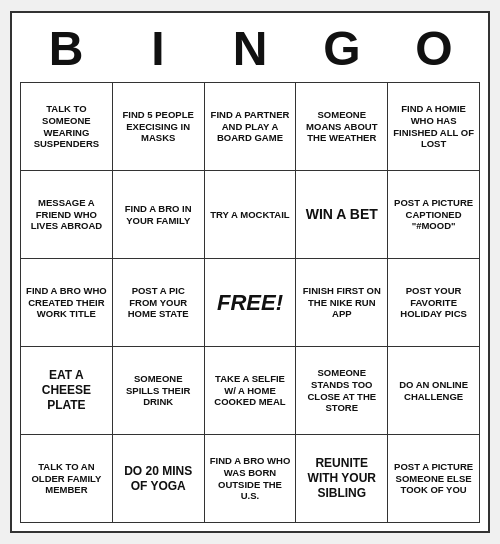 This screenshot has height=544, width=500. Describe the element at coordinates (158, 48) in the screenshot. I see `bingo-letter-i: I` at that location.